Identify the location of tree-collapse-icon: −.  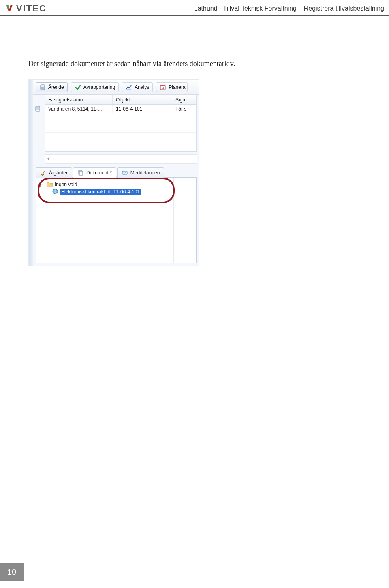
(43, 185).